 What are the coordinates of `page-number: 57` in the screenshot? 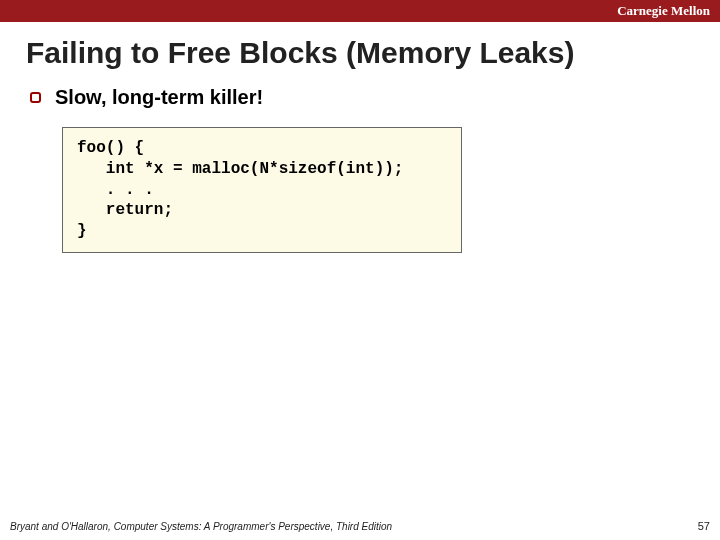 It's located at (704, 526).